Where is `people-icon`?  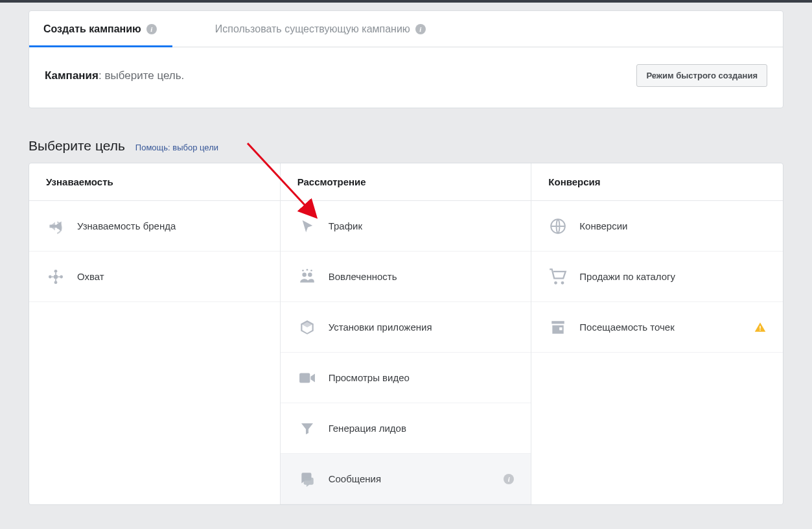 people-icon is located at coordinates (307, 277).